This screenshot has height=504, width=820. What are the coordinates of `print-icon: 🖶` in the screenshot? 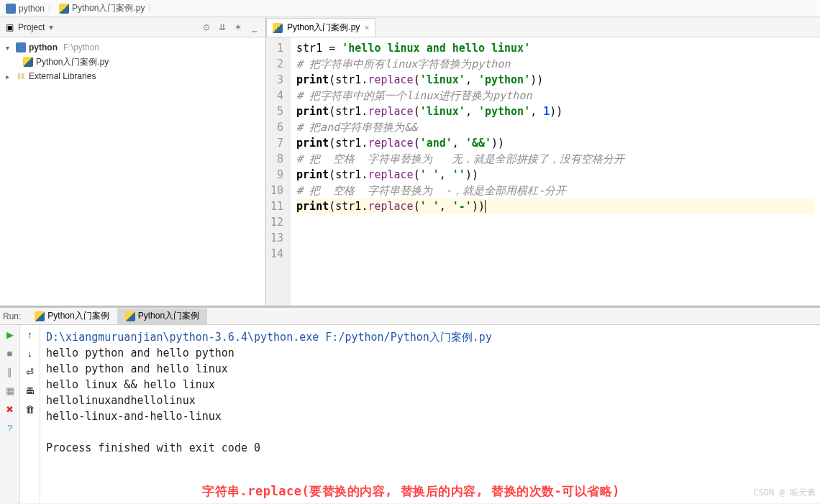 It's located at (30, 390).